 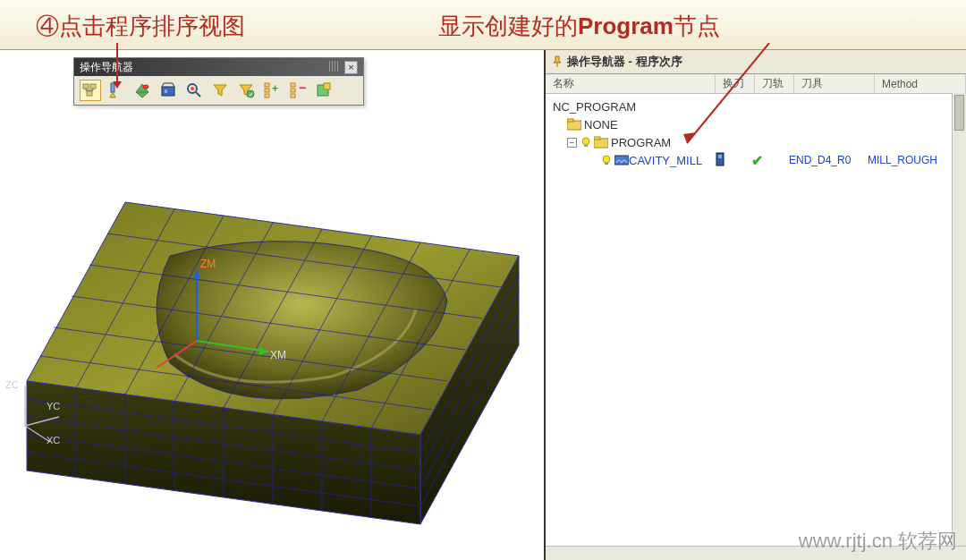 What do you see at coordinates (756, 84) in the screenshot?
I see `navigator-columns: 名称 换刀 刀轨 刀具 Method` at bounding box center [756, 84].